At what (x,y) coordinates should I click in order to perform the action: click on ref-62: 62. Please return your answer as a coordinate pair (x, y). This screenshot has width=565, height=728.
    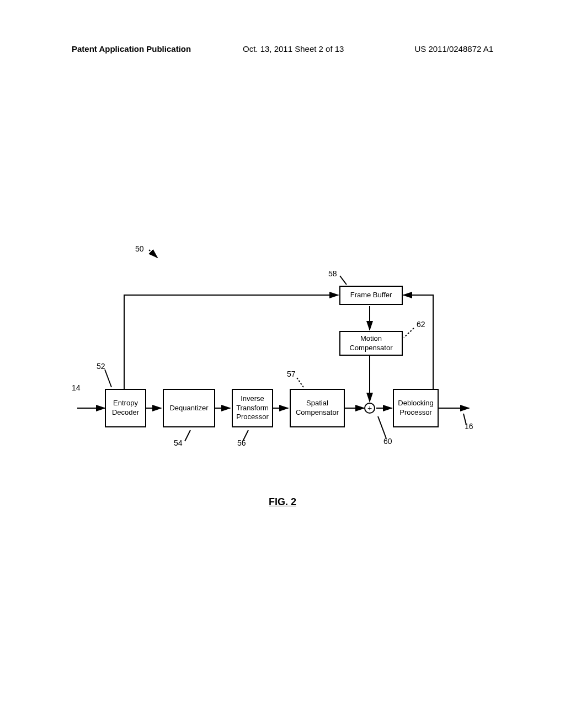
    Looking at the image, I should click on (421, 324).